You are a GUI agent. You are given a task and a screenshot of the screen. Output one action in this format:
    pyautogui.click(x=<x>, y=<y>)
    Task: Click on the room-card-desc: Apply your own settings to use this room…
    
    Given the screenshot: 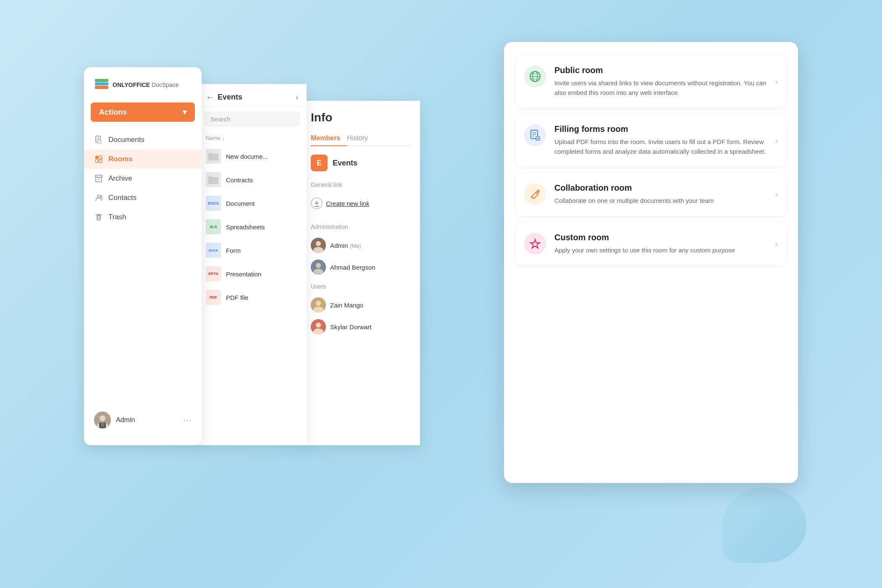 What is the action you would take?
    pyautogui.click(x=660, y=250)
    